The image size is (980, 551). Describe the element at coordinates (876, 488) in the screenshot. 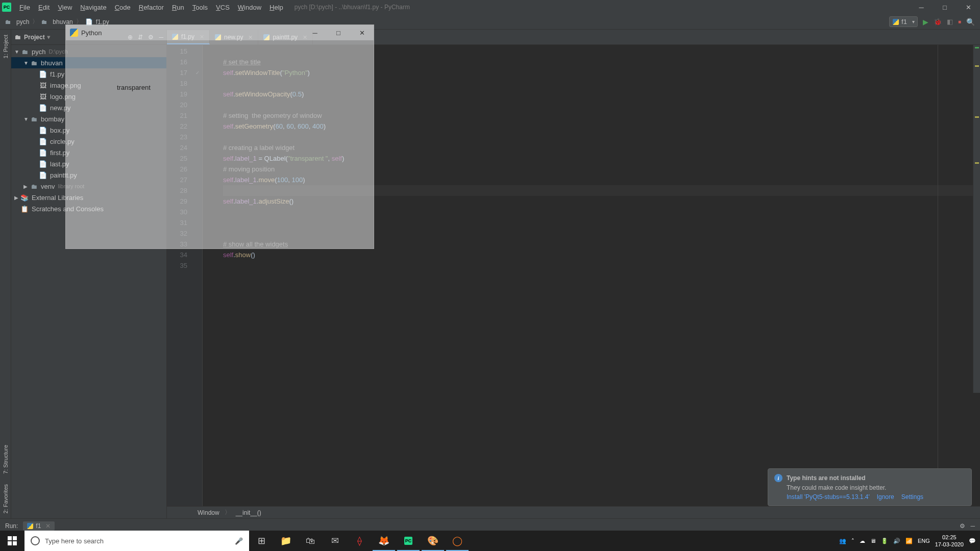

I see `notification-message: They could make code insight better.` at that location.